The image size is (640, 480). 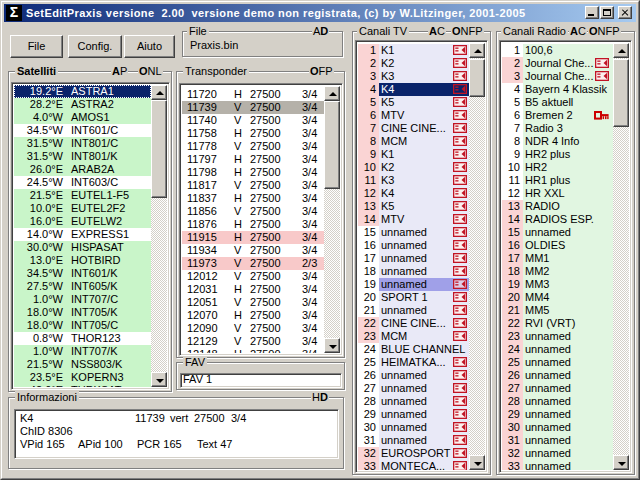 What do you see at coordinates (82, 144) in the screenshot?
I see `satellite-item: 31.5°WINT801/C` at bounding box center [82, 144].